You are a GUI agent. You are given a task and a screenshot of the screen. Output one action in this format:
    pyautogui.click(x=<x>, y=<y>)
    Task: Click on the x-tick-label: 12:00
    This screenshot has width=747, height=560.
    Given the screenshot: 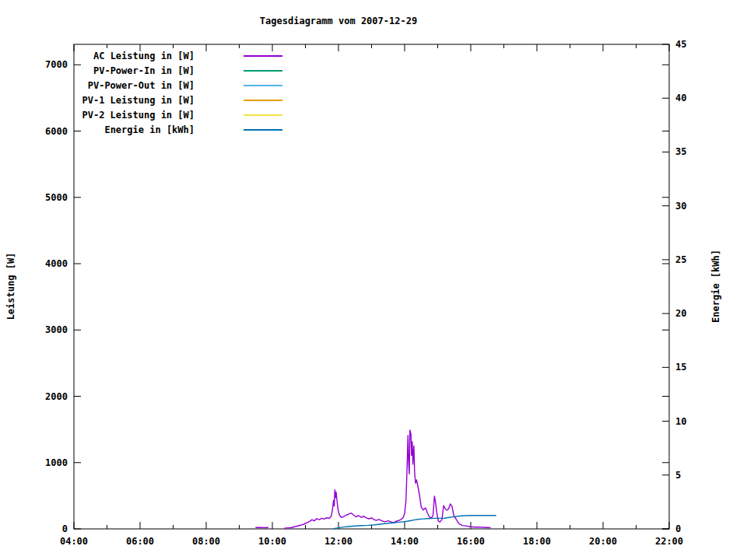 What is the action you would take?
    pyautogui.click(x=338, y=541)
    